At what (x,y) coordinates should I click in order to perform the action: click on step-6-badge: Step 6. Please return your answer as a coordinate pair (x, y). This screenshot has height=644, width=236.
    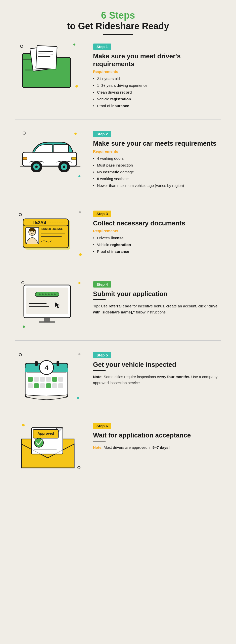
    Looking at the image, I should click on (102, 426).